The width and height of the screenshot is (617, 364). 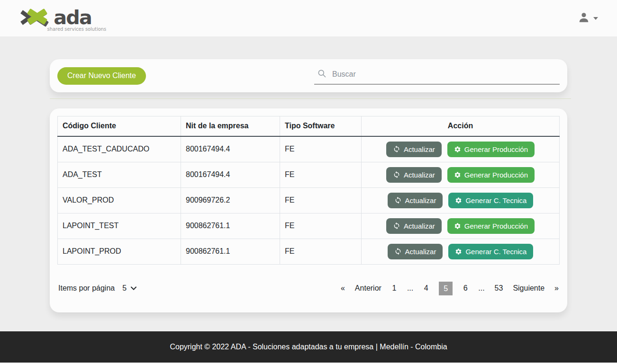 What do you see at coordinates (445, 289) in the screenshot?
I see `pagination-page: 5` at bounding box center [445, 289].